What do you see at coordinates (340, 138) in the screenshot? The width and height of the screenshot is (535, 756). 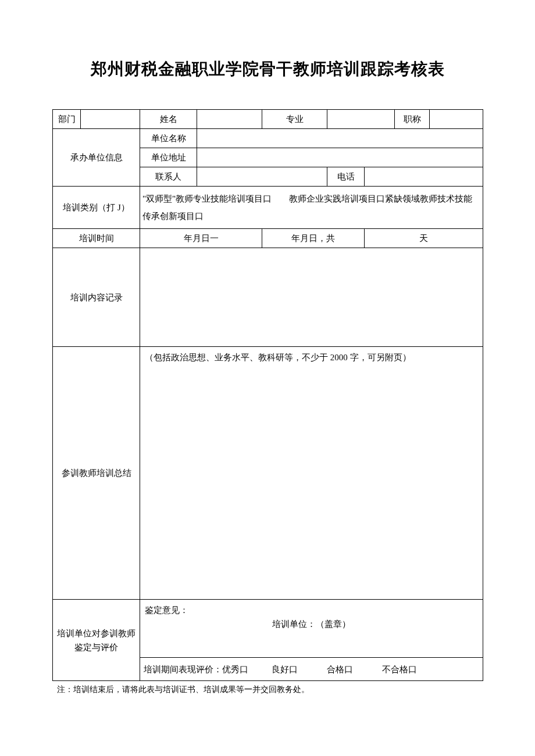 I see `unit-name-value` at bounding box center [340, 138].